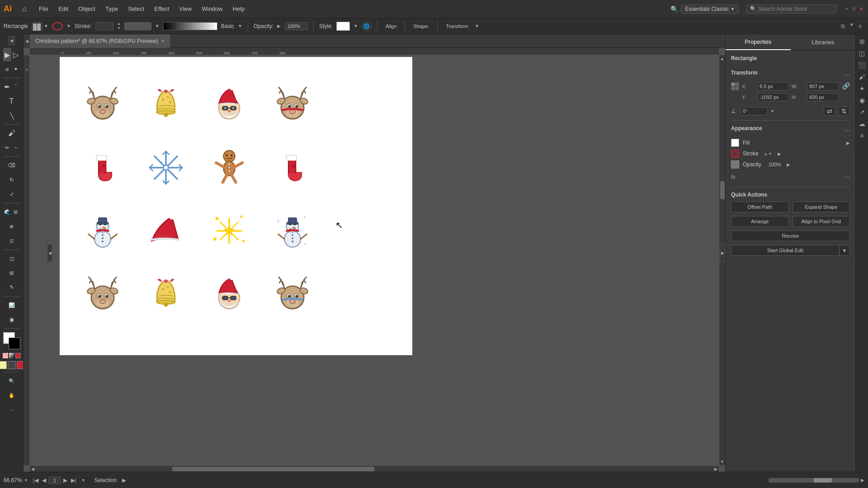  I want to click on more-tools-btn: ···, so click(12, 410).